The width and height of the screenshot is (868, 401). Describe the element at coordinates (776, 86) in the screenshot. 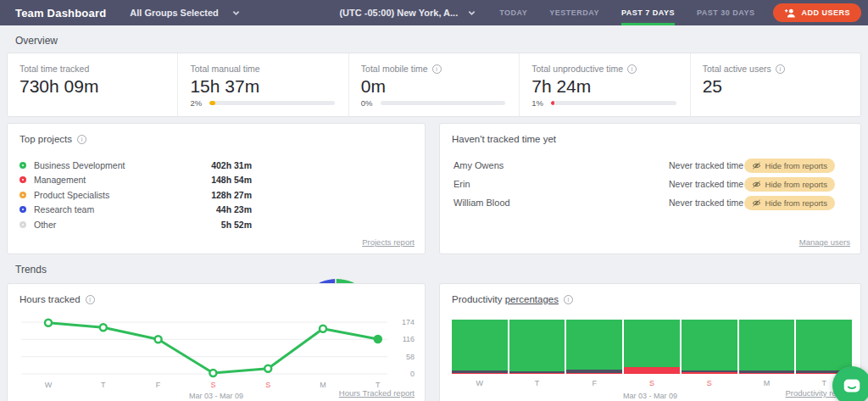

I see `card-value: 25` at that location.